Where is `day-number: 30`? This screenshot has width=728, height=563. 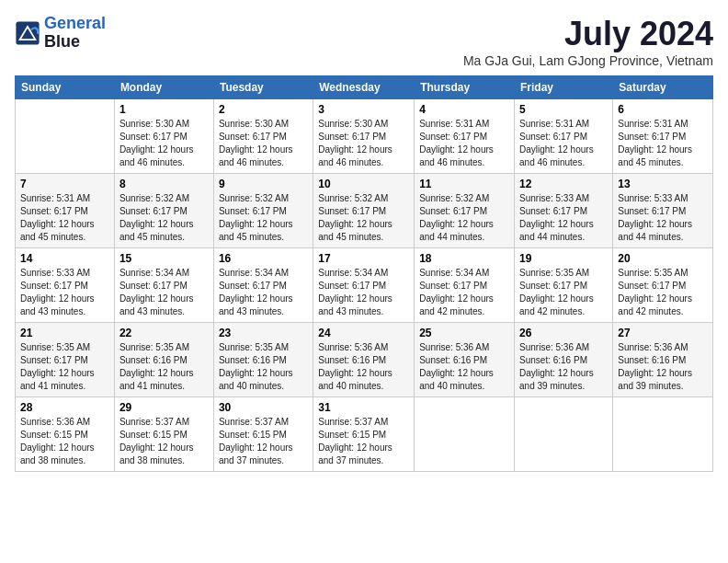 day-number: 30 is located at coordinates (263, 408).